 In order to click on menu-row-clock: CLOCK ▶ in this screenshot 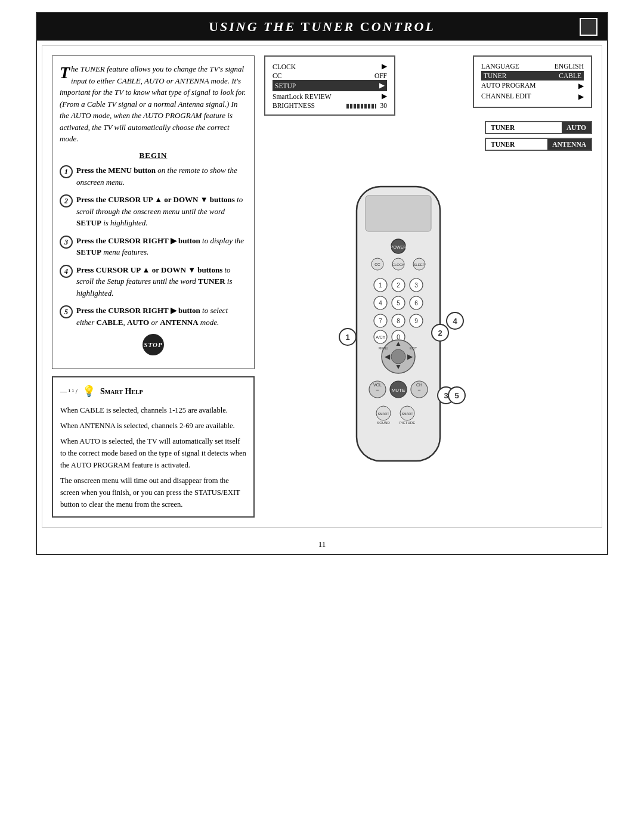, I will do `click(330, 67)`.